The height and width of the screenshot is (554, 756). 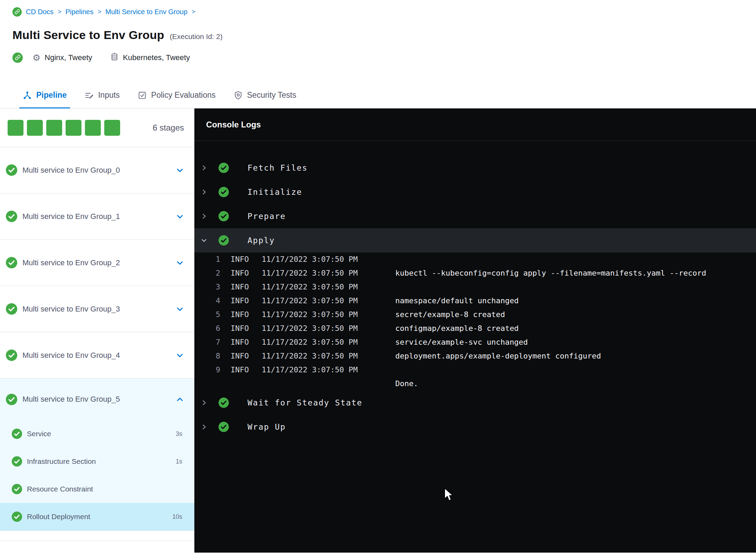 I want to click on breadcrumb-link-cd-docs: CD Docs, so click(x=40, y=12).